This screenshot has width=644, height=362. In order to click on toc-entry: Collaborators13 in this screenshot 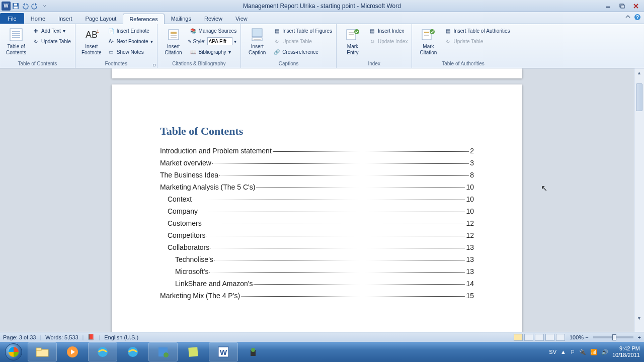, I will do `click(321, 247)`.